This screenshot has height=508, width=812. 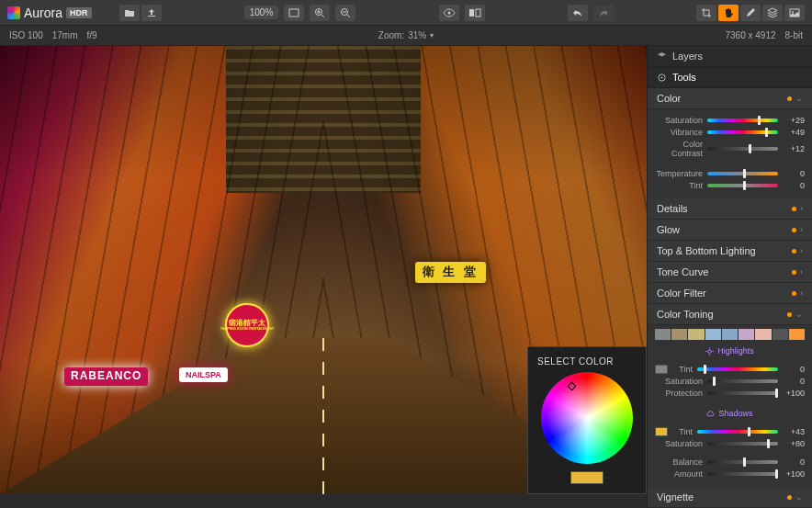 What do you see at coordinates (729, 77) in the screenshot?
I see `tools-header: Tools` at bounding box center [729, 77].